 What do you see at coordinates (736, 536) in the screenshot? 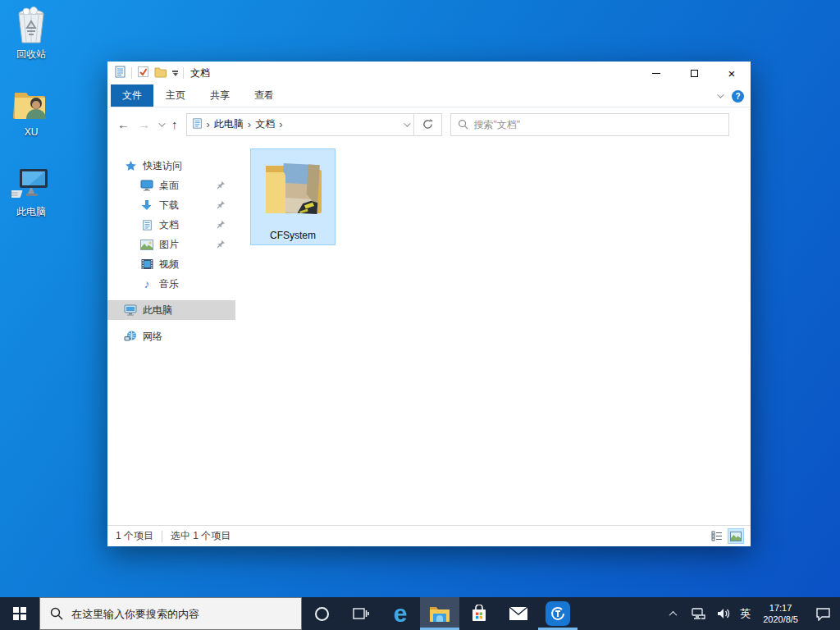
I see `large-icons-view-icon` at bounding box center [736, 536].